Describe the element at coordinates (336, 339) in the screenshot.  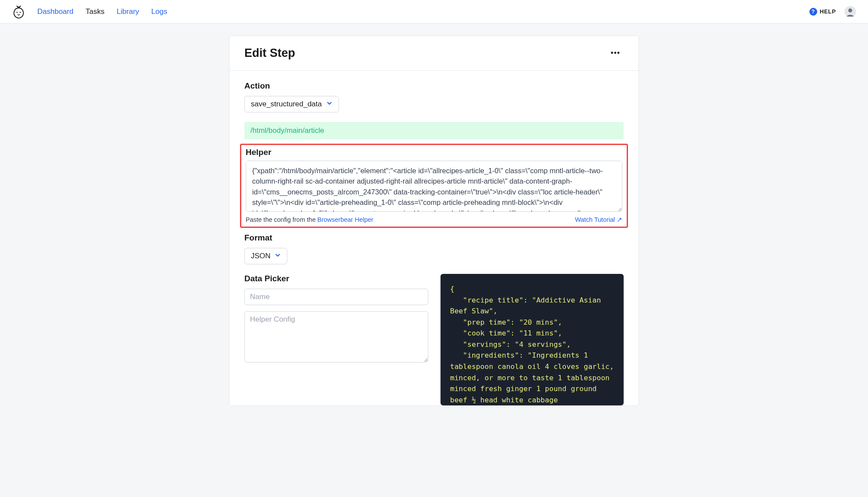
I see `data-picker-left: Data Picker` at that location.